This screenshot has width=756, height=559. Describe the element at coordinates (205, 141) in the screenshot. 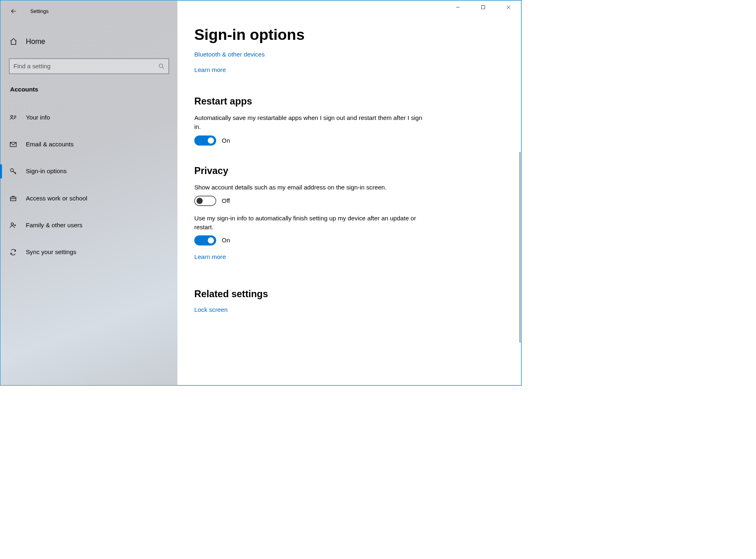

I see `toggle-restart-apps` at that location.